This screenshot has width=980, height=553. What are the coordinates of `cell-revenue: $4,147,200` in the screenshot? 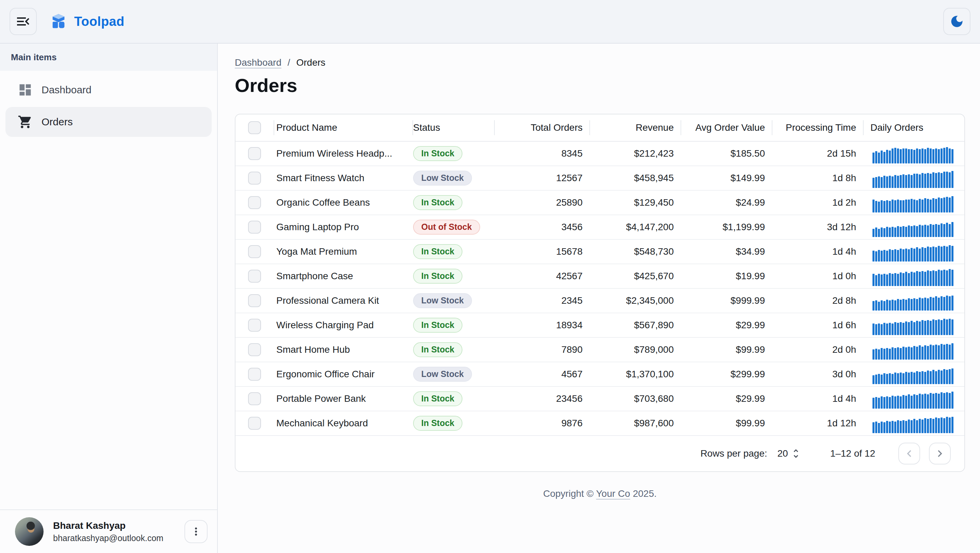 It's located at (635, 227).